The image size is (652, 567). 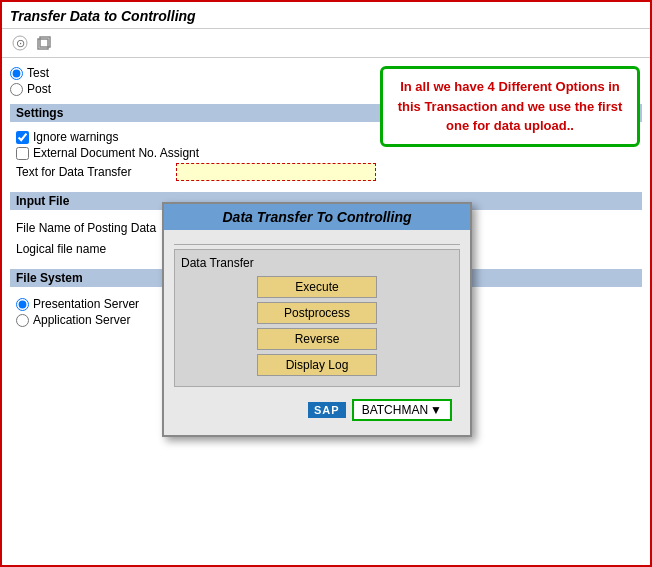 What do you see at coordinates (86, 304) in the screenshot?
I see `presentation-server-label: Presentation Server` at bounding box center [86, 304].